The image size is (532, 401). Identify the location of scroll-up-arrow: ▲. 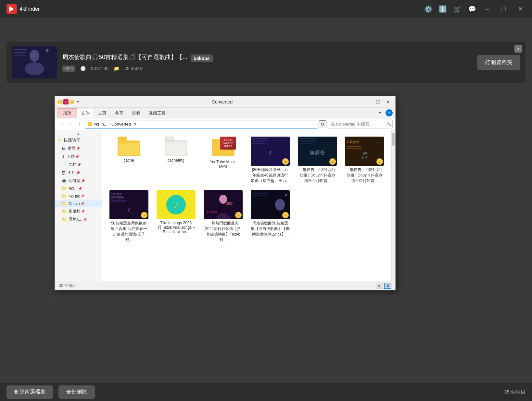
(78, 134).